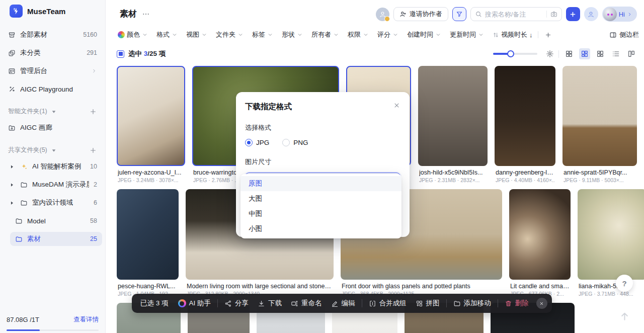  I want to click on sidebar-item-label: 全部素材, so click(49, 35).